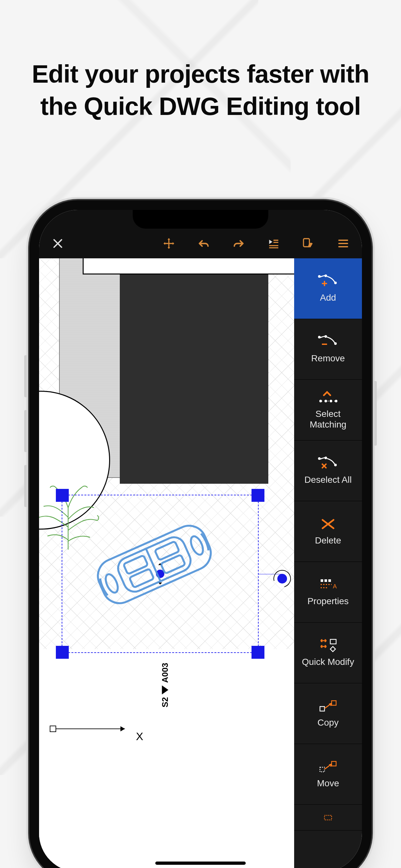 This screenshot has width=401, height=868. I want to click on side-item-quick-modify: Quick Modify, so click(328, 653).